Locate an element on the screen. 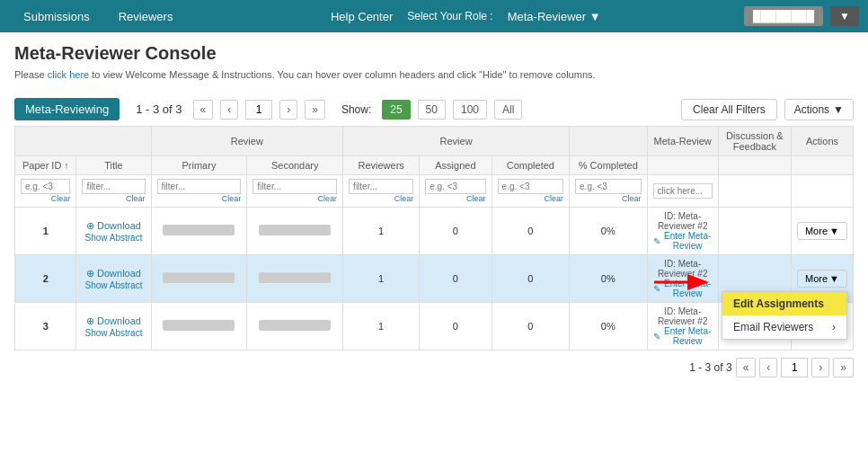 Image resolution: width=868 pixels, height=470 pixels. more-button-row2: More ▼ is located at coordinates (822, 279).